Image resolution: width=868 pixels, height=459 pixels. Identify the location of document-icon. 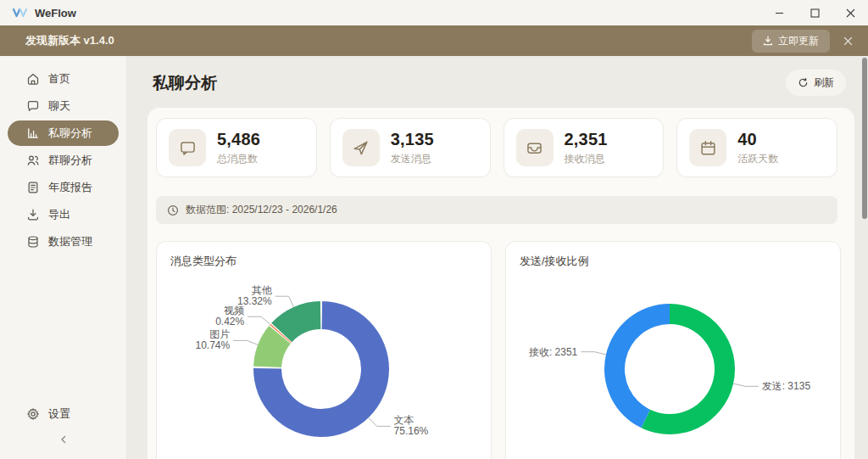
(33, 188).